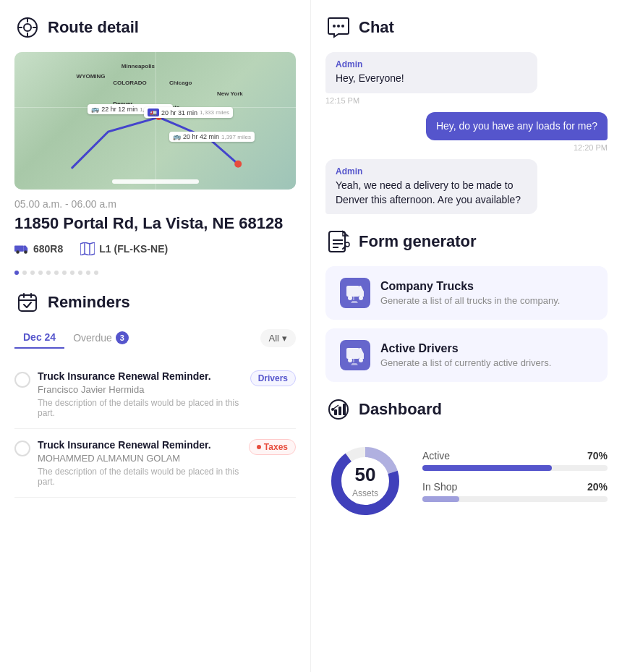 This screenshot has width=622, height=672. What do you see at coordinates (597, 487) in the screenshot?
I see `stat-shop-pct: 20%` at bounding box center [597, 487].